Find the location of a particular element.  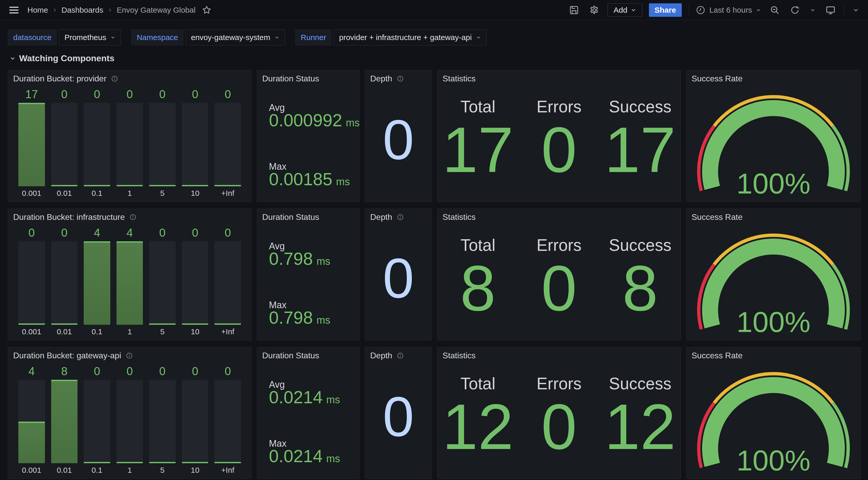

stat-total: Total 17 is located at coordinates (478, 136).